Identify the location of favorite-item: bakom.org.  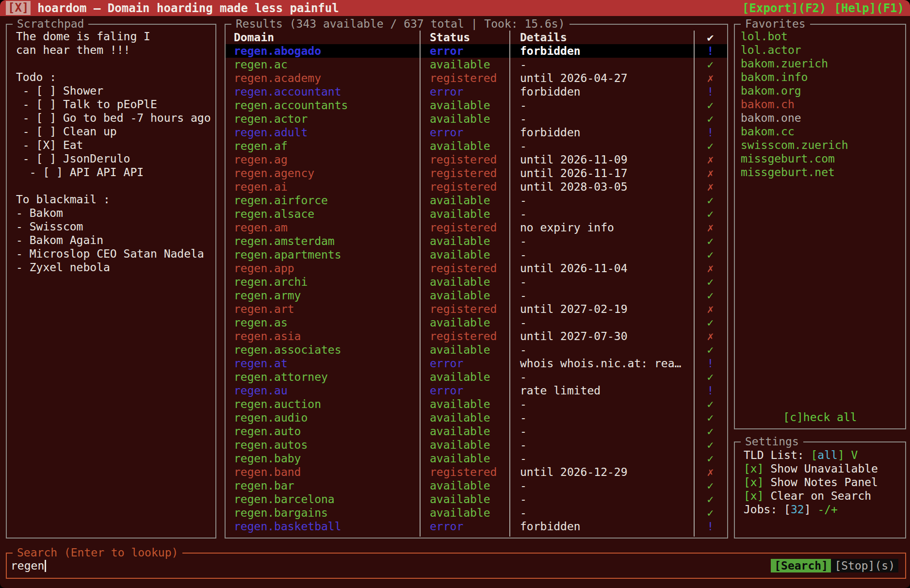
(823, 91).